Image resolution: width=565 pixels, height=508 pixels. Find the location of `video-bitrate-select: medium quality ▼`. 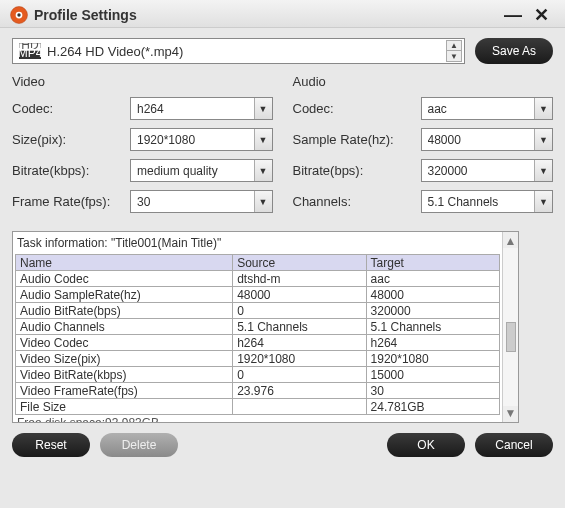

video-bitrate-select: medium quality ▼ is located at coordinates (202, 170).